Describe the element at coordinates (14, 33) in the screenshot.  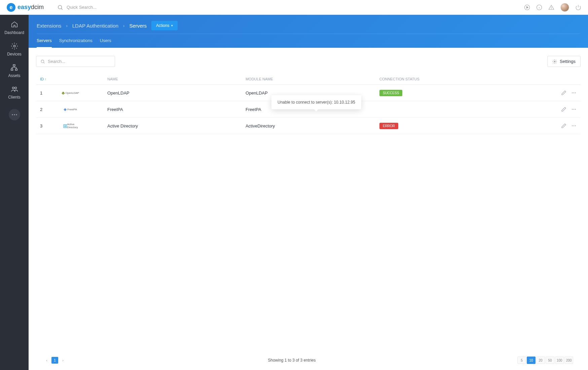
I see `sidebar-item-label: Dashboard` at that location.